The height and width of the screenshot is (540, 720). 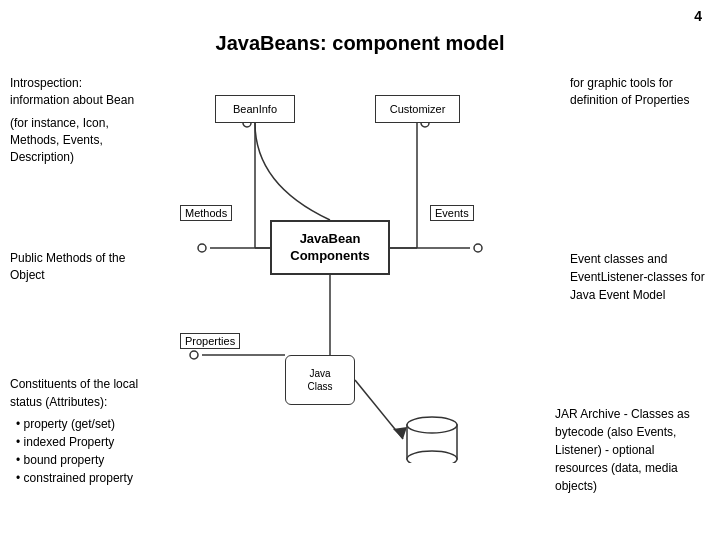 I want to click on list-item: property (get/set), so click(x=93, y=424).